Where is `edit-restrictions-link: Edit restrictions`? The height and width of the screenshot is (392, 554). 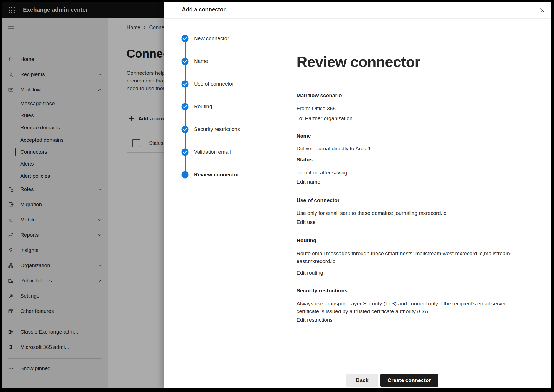
edit-restrictions-link: Edit restrictions is located at coordinates (409, 320).